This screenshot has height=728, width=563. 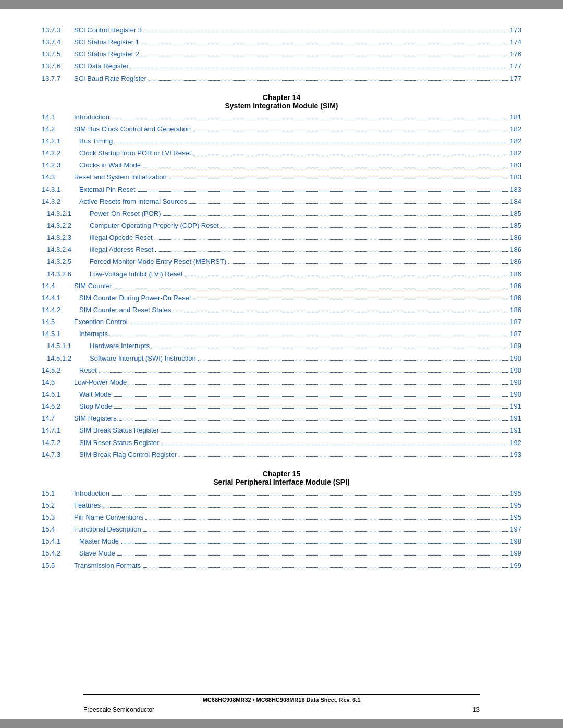 I want to click on toc-entry: 14.3.2.2Computer Operating Properly (COP…, so click(x=282, y=226).